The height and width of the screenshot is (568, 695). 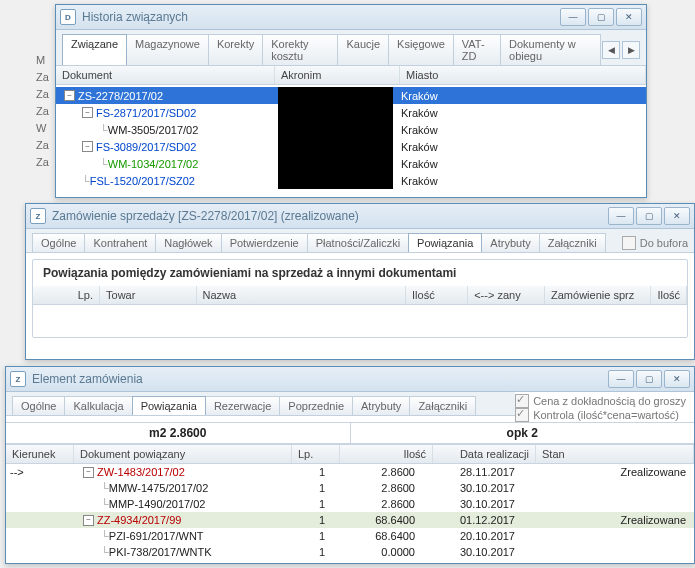 What do you see at coordinates (44, 110) in the screenshot?
I see `background-list: MZaZaZaWZaZa` at bounding box center [44, 110].